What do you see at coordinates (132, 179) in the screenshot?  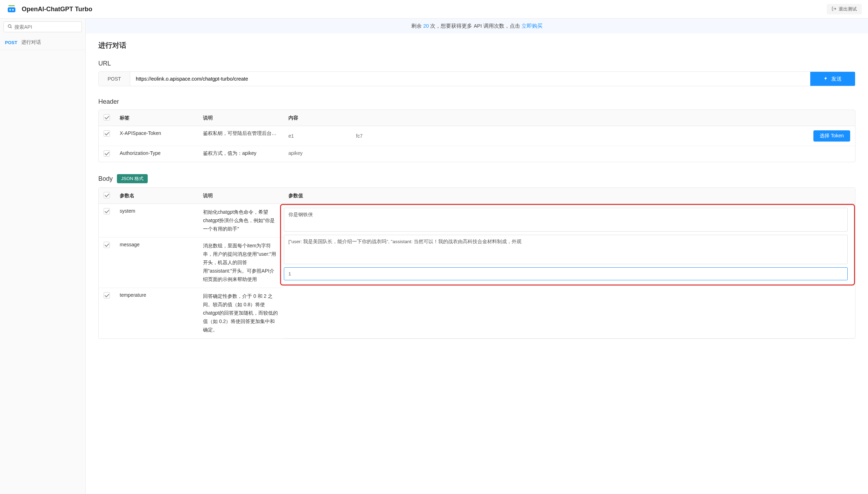 I see `json-badge: JSON 格式` at bounding box center [132, 179].